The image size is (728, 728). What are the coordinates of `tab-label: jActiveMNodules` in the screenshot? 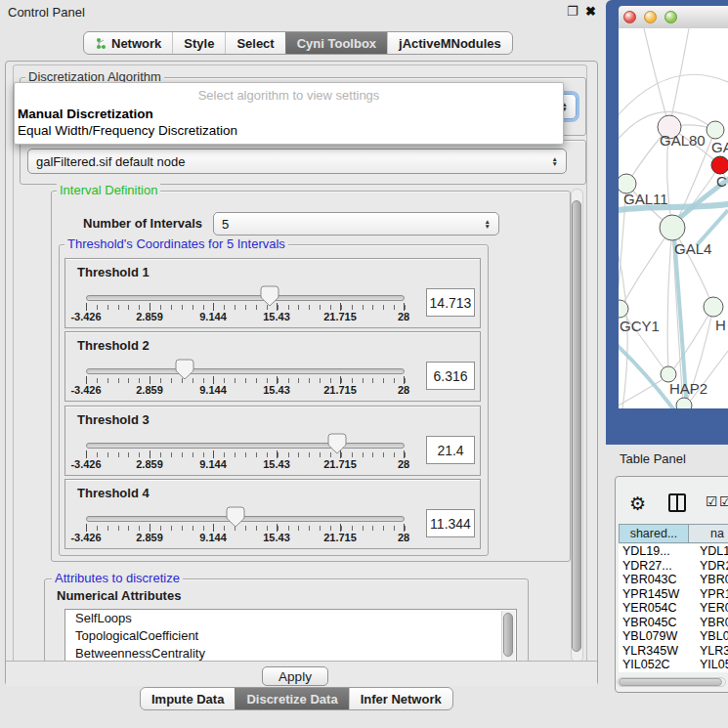 It's located at (450, 43).